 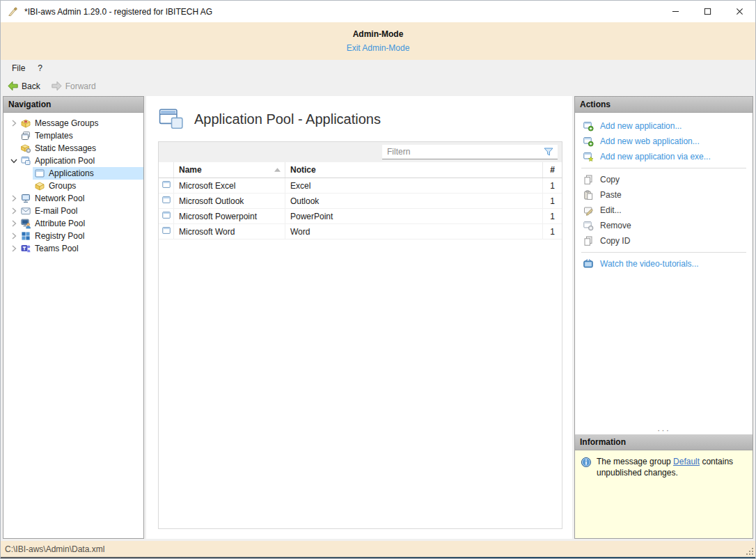 What do you see at coordinates (54, 549) in the screenshot?
I see `status-file-path: C:\IBI-aws\Admin\Data.xml` at bounding box center [54, 549].